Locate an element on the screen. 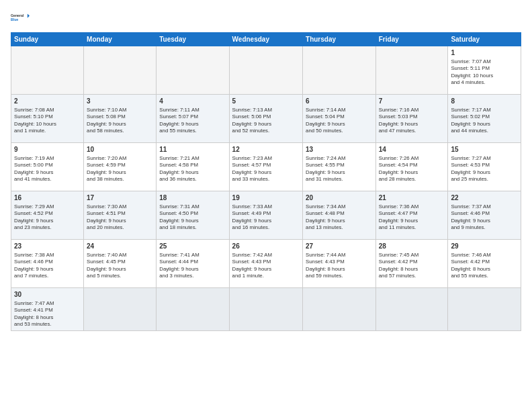  table-row: 7Sunrise: 7:16 AM Sunset: 5:03 PM Daylig… is located at coordinates (412, 119).